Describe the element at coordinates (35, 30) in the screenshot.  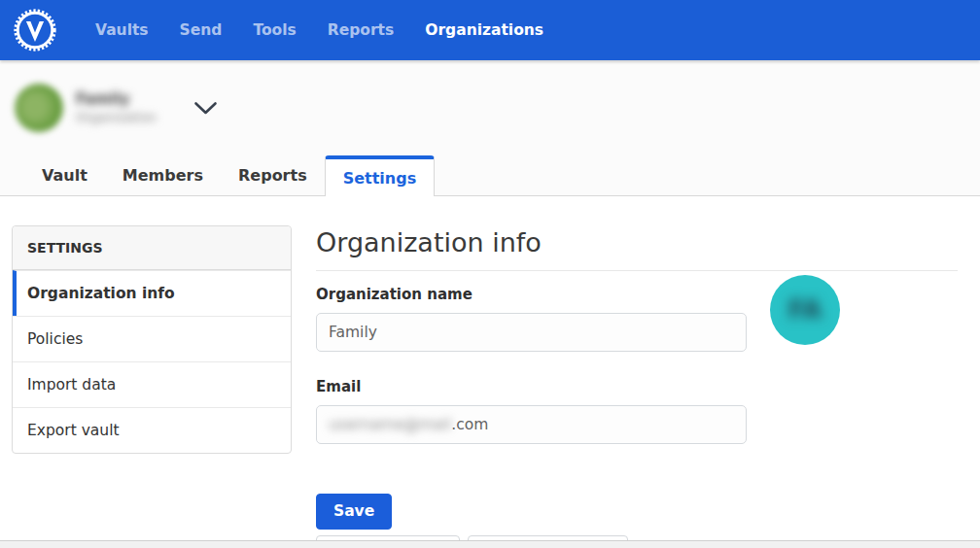
I see `vaultwarden-logo-icon` at that location.